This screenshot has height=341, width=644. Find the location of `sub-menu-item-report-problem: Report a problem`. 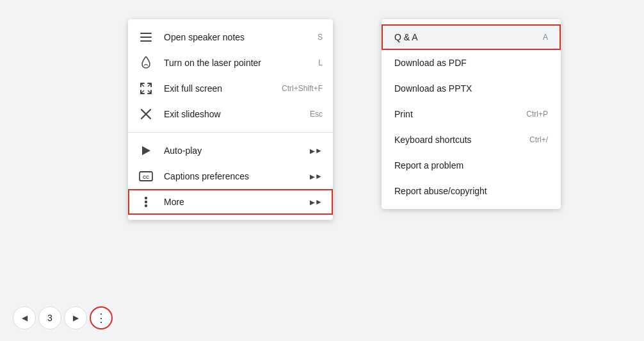

sub-menu-item-report-problem: Report a problem is located at coordinates (471, 165).